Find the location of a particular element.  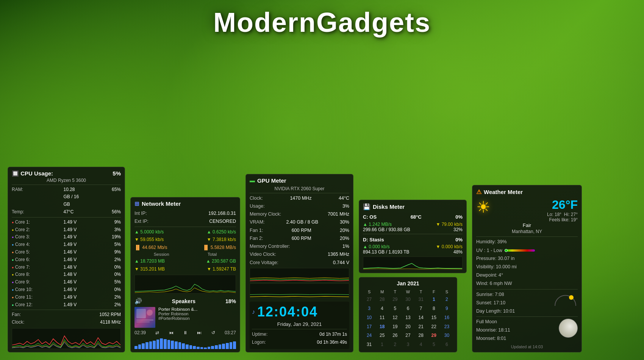

gpu-fan2-pct: 20% is located at coordinates (345, 239).